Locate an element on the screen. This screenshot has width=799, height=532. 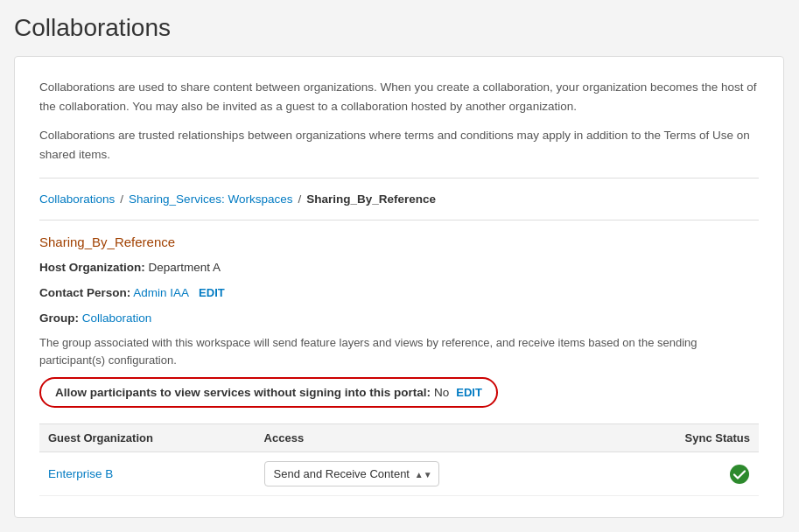
guest-org-link: Enterprise B is located at coordinates (81, 474).